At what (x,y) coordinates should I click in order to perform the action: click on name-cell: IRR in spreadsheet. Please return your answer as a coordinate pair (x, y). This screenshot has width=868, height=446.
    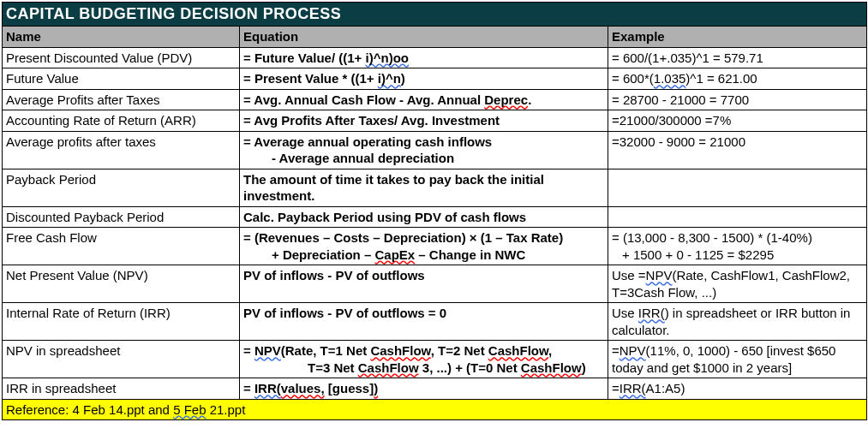
    Looking at the image, I should click on (122, 389).